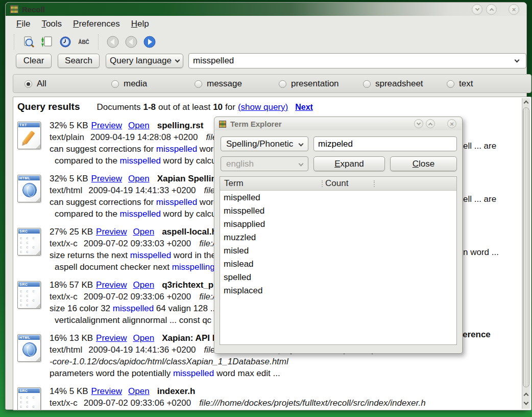 The width and height of the screenshot is (532, 417). What do you see at coordinates (28, 245) in the screenshot?
I see `source-code-icon: c c c c c c c c c c` at bounding box center [28, 245].